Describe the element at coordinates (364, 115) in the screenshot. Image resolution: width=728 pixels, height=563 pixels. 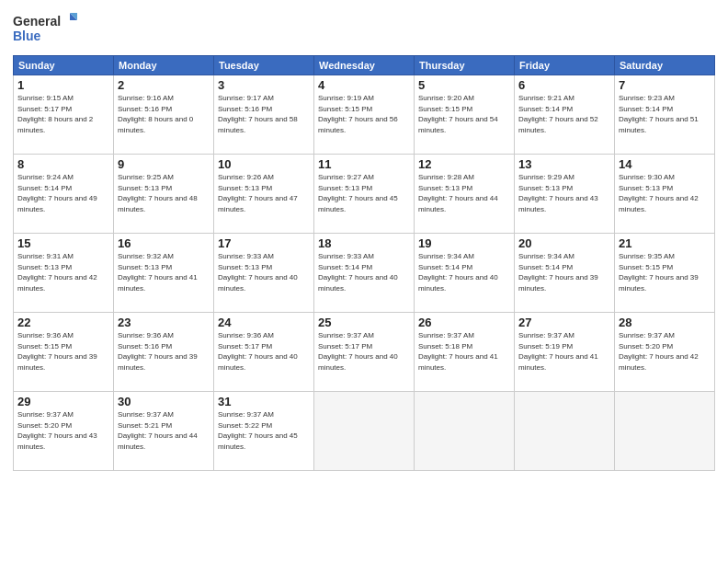
I see `calendar-week-1: 1Sunrise: 9:15 AMSunset: 5:17 PMDaylight…` at that location.